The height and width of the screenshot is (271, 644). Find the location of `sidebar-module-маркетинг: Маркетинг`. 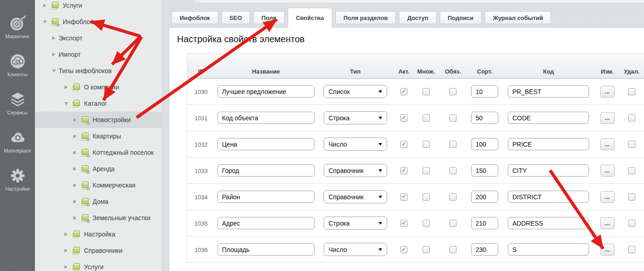

sidebar-module-маркетинг: Маркетинг is located at coordinates (17, 26).